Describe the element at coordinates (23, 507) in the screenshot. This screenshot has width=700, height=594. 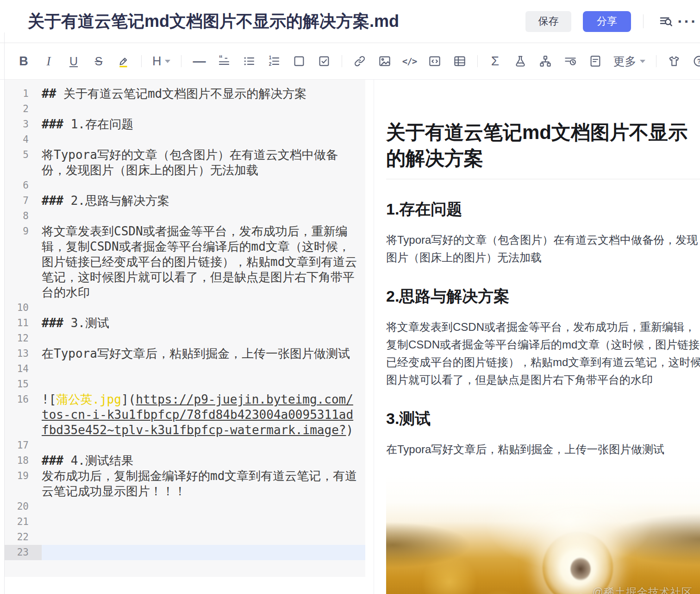
I see `line-number: 20` at that location.